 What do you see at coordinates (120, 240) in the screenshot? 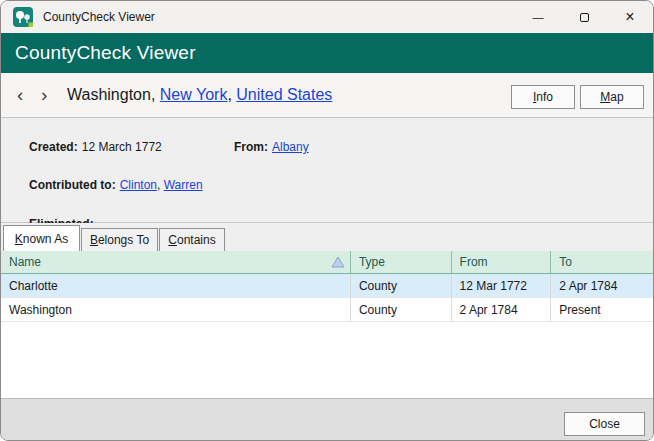
I see `tab-belongs-to: Belongs To` at bounding box center [120, 240].